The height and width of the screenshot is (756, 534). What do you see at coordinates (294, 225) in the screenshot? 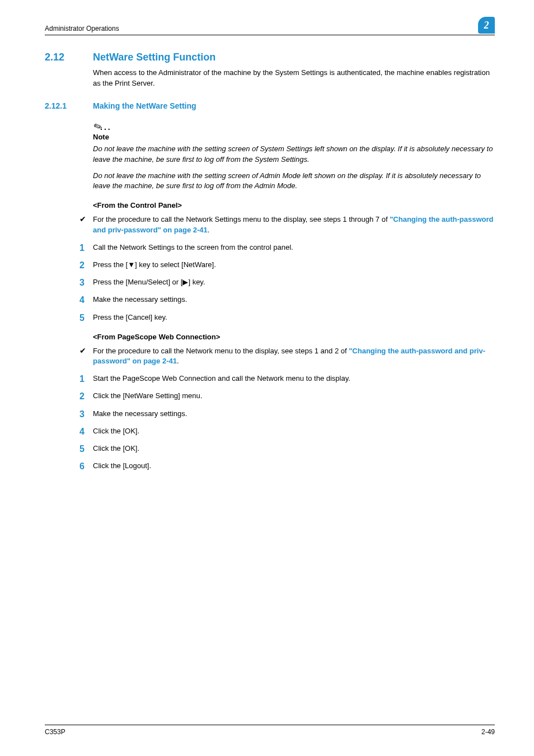
I see `control-panel-note-text: For the procedure to call the Network Se…` at bounding box center [294, 225].